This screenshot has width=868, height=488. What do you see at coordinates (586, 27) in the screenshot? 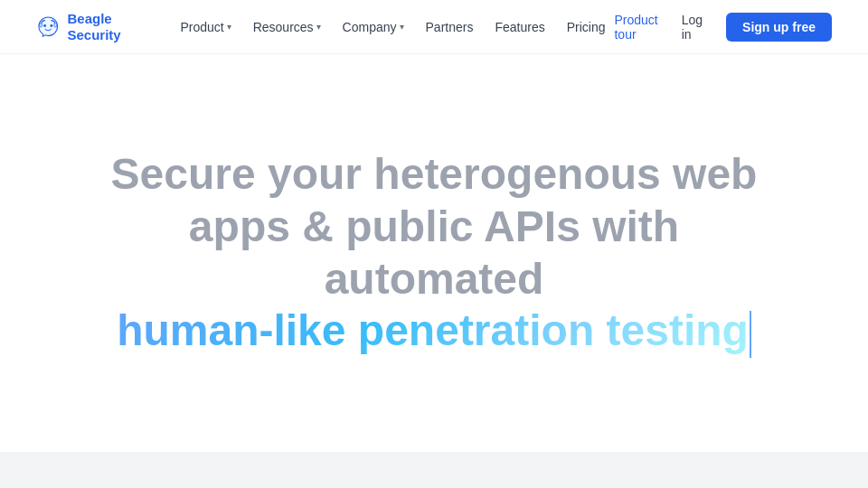
I see `nav-pricing: Pricing` at bounding box center [586, 27].